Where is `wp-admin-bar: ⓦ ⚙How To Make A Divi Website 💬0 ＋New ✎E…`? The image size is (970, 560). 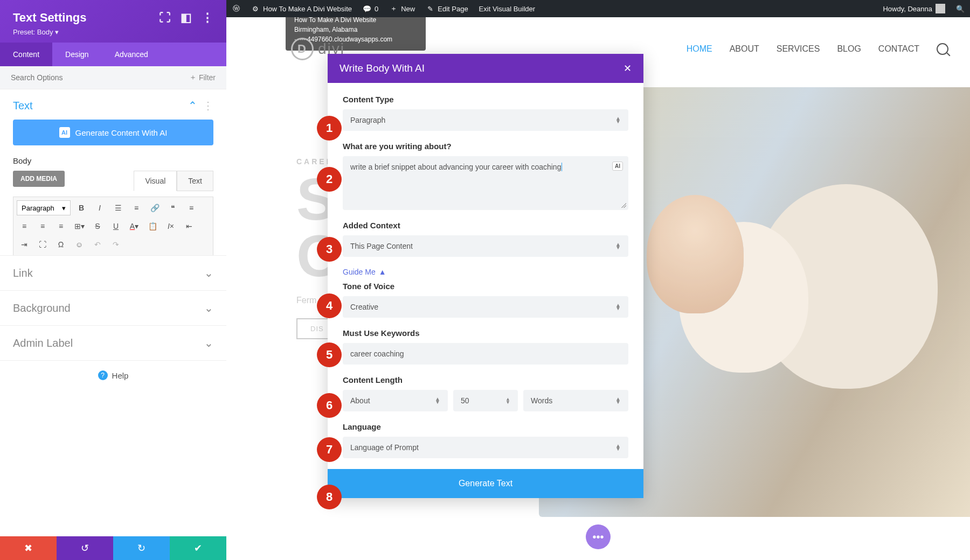 wp-admin-bar: ⓦ ⚙How To Make A Divi Website 💬0 ＋New ✎E… is located at coordinates (598, 9).